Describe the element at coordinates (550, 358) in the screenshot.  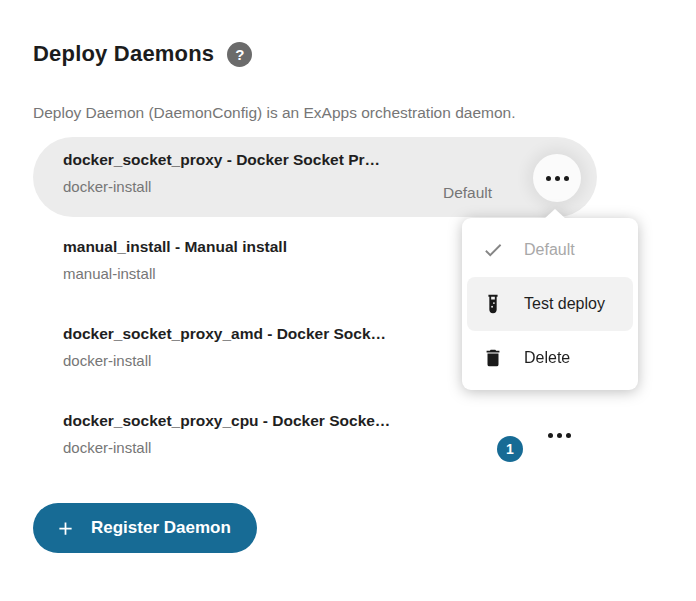
I see `menu-item-delete: Delete` at that location.